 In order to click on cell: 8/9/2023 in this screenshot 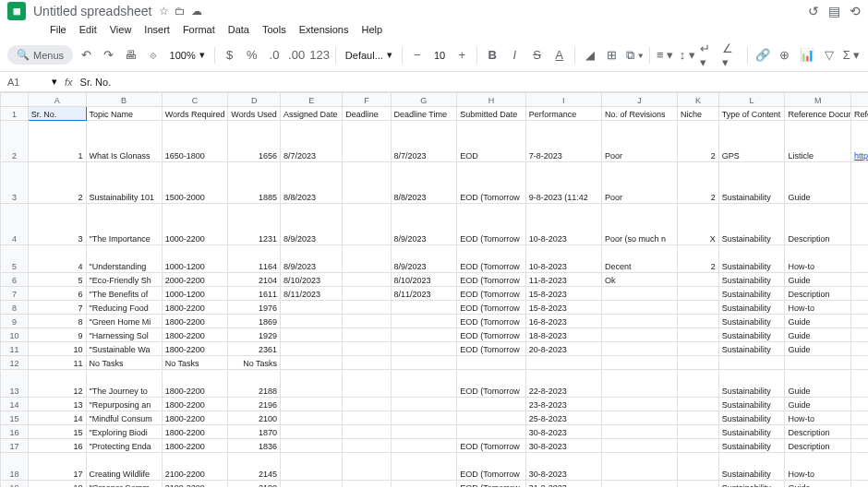, I will do `click(312, 225)`.